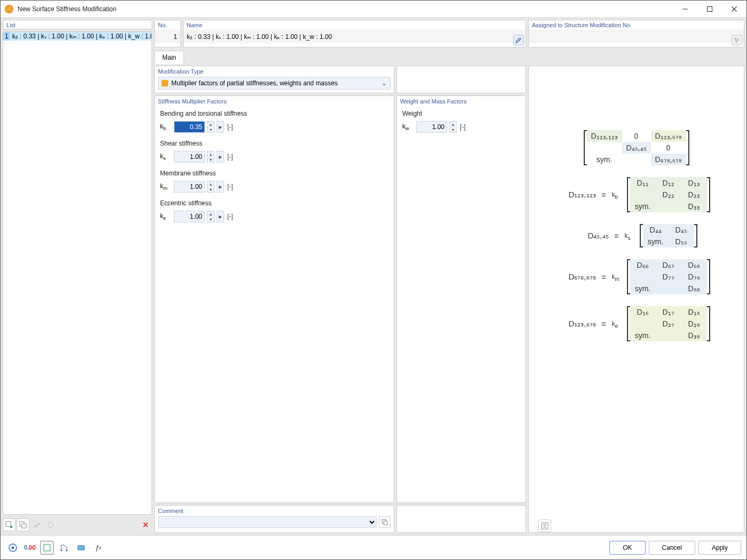  I want to click on structure-button, so click(64, 548).